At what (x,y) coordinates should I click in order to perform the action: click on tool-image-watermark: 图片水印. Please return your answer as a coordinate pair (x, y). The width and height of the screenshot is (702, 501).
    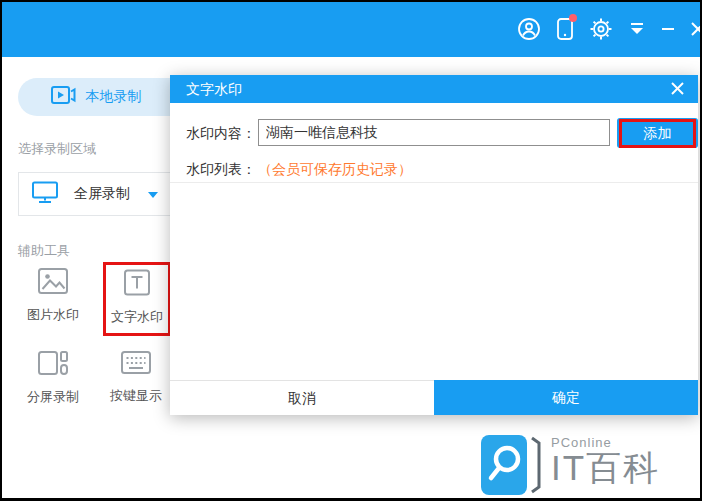
    Looking at the image, I should click on (53, 296).